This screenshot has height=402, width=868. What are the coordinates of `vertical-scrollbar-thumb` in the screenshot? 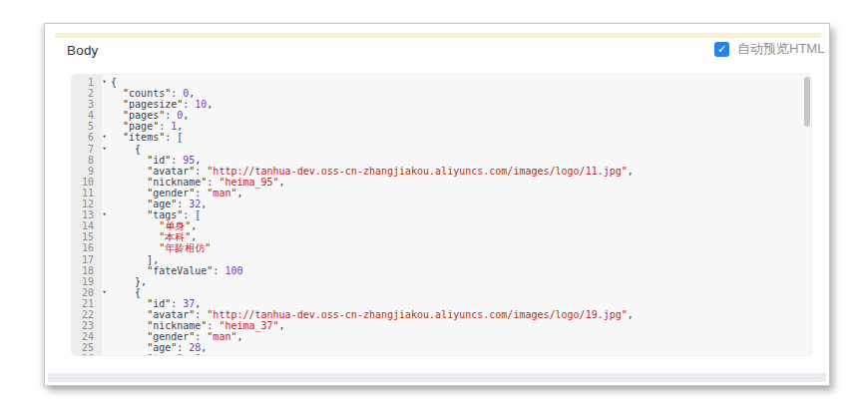 It's located at (807, 102).